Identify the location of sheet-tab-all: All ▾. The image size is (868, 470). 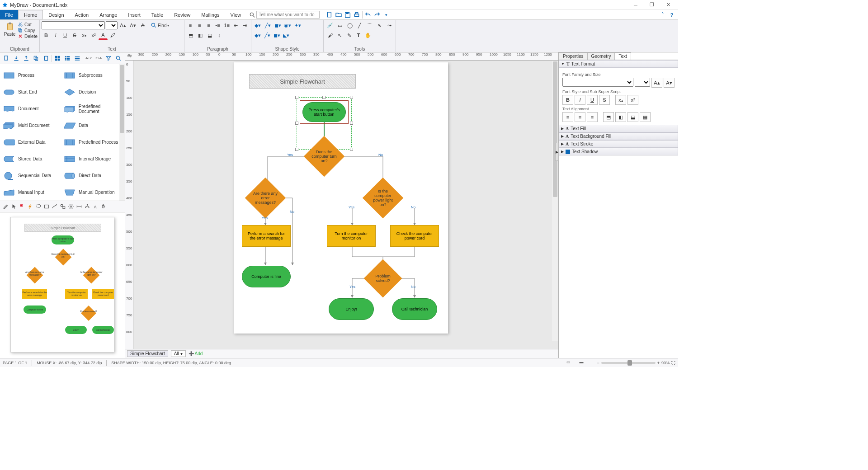
(178, 353).